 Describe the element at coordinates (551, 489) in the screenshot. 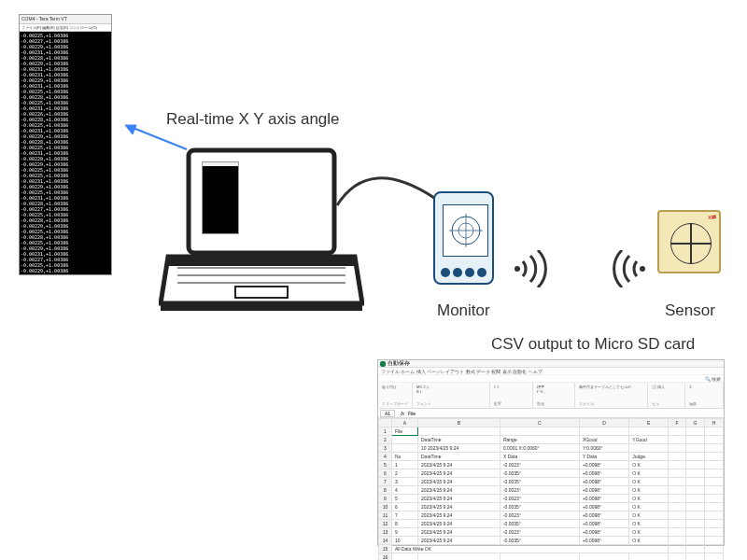

I see `spreadsheet-grid: ABCDEFGH1File2DataTimeRangeXGoodYGood310…` at that location.